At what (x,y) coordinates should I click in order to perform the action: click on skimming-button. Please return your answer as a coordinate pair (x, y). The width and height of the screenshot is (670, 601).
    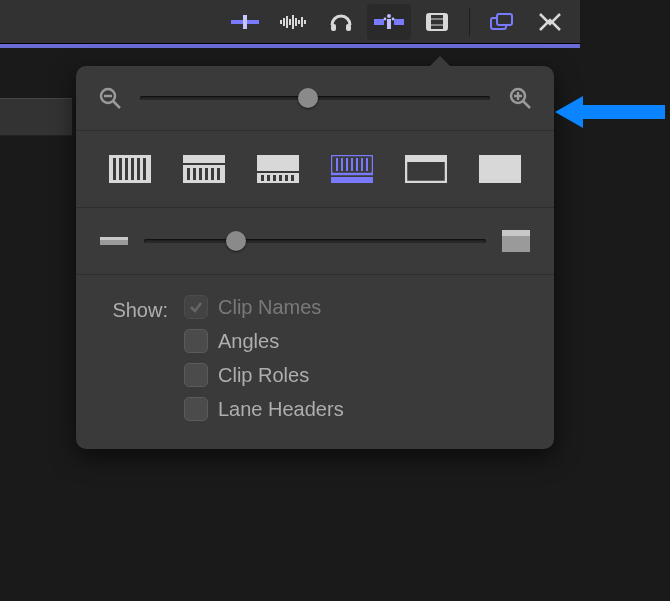
    Looking at the image, I should click on (245, 22).